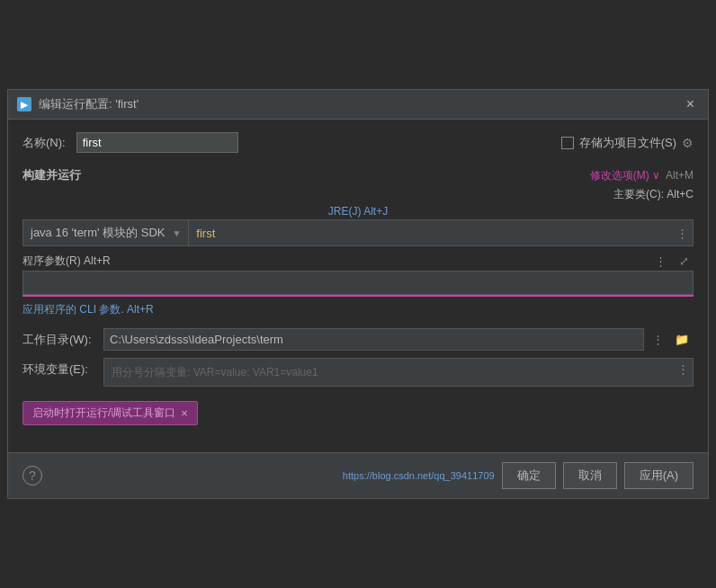  Describe the element at coordinates (106, 233) in the screenshot. I see `sdk-select: java 16 'term' 模块的 SDK ▼` at that location.